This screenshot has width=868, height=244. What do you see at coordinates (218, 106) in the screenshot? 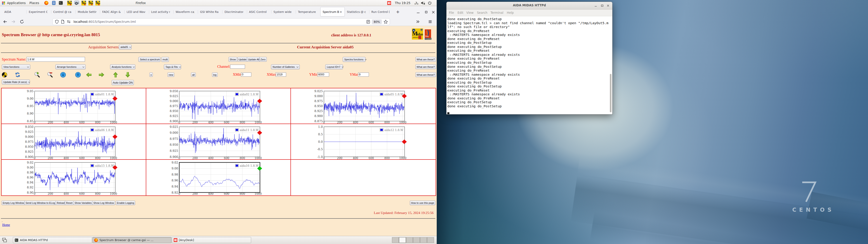
I see `spectrum-cell-aida02: 9.0509.0259.0008.9758.9508.9258.90002004…` at bounding box center [218, 106].